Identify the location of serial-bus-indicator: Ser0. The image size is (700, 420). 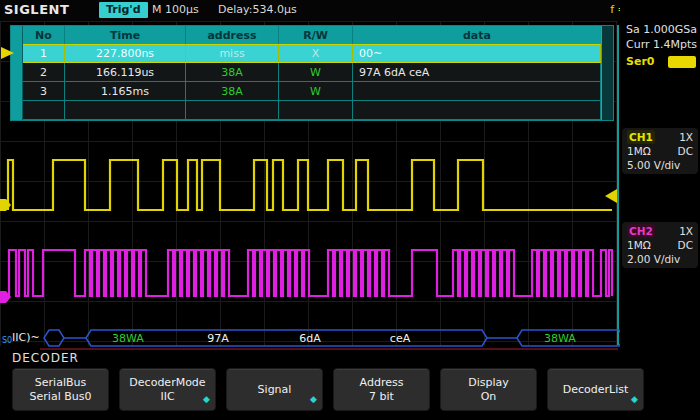
(661, 62).